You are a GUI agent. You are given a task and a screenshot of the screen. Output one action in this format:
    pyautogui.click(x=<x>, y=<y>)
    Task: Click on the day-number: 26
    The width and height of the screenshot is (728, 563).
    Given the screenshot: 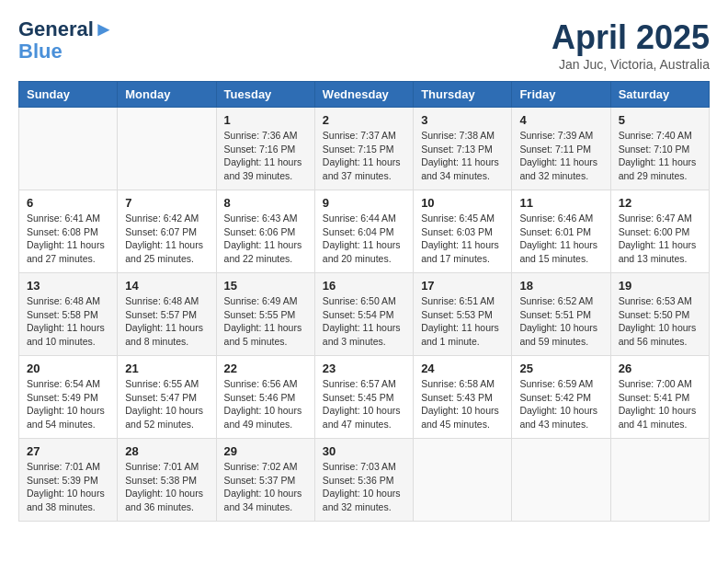 What is the action you would take?
    pyautogui.click(x=660, y=368)
    